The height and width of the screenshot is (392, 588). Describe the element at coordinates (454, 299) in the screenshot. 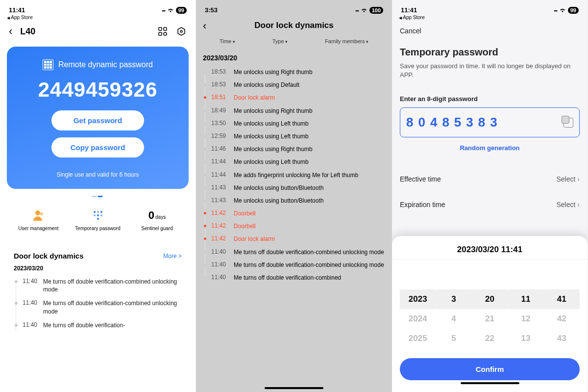

I see `picker-selected: 3` at that location.